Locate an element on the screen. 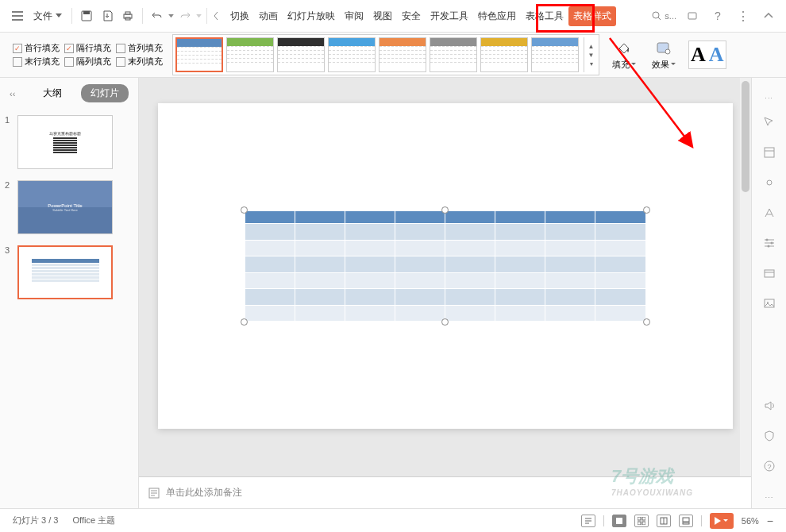 Image resolution: width=786 pixels, height=532 pixels. checkbox-alt-row-fill: ✓隔行填充 is located at coordinates (87, 48).